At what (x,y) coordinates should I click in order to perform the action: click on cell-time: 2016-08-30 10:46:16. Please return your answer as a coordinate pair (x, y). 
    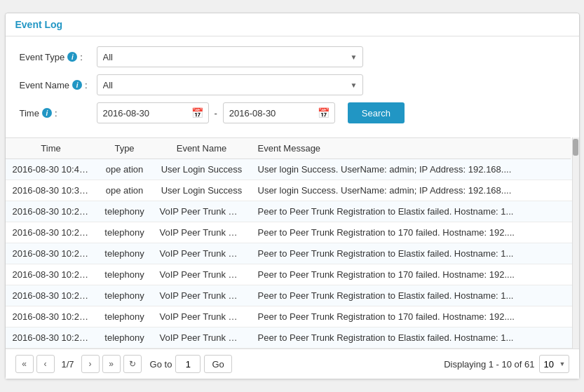
    Looking at the image, I should click on (51, 170).